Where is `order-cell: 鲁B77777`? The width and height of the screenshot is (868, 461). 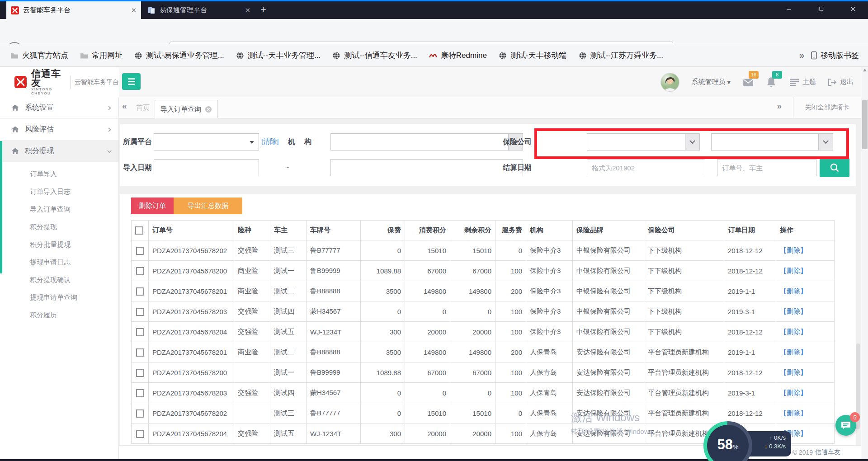 order-cell: 鲁B77777 is located at coordinates (334, 413).